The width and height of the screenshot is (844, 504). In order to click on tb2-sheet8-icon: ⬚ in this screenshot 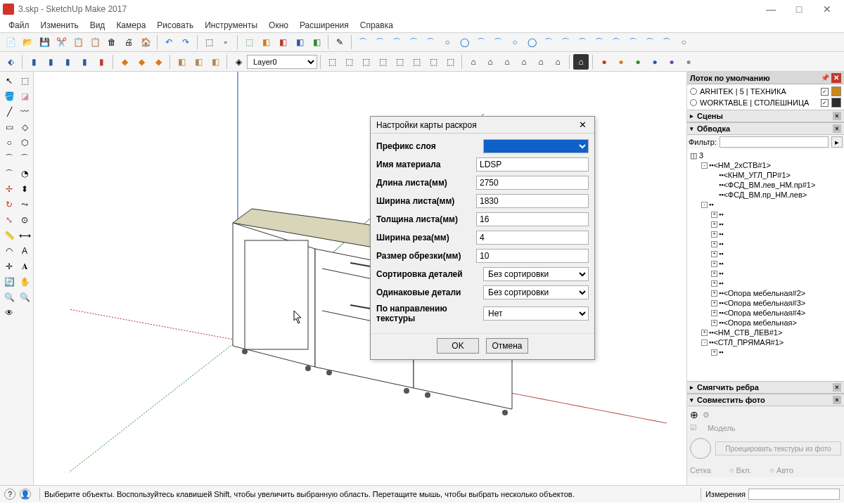, I will do `click(450, 62)`.